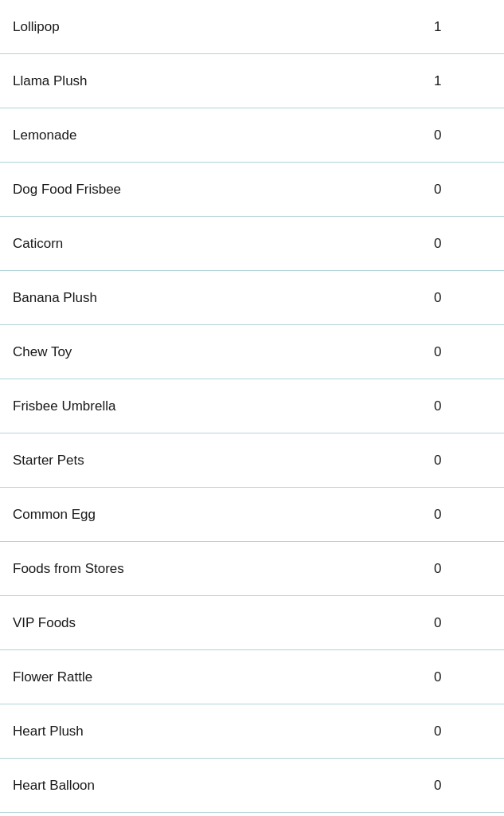 This screenshot has width=504, height=816. Describe the element at coordinates (220, 623) in the screenshot. I see `item-name: VIP Foods` at that location.